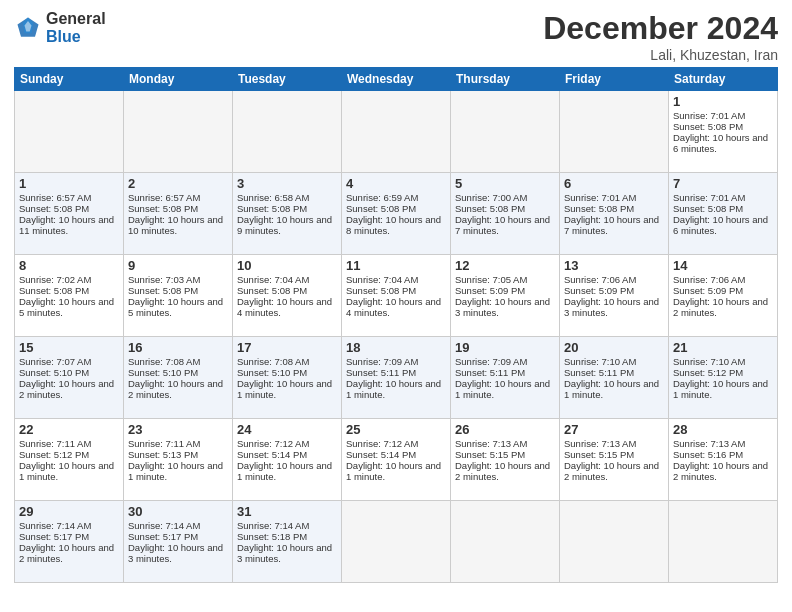 This screenshot has width=792, height=612. What do you see at coordinates (709, 198) in the screenshot?
I see `sunrise-text: Sunrise: 7:01 AM` at bounding box center [709, 198].